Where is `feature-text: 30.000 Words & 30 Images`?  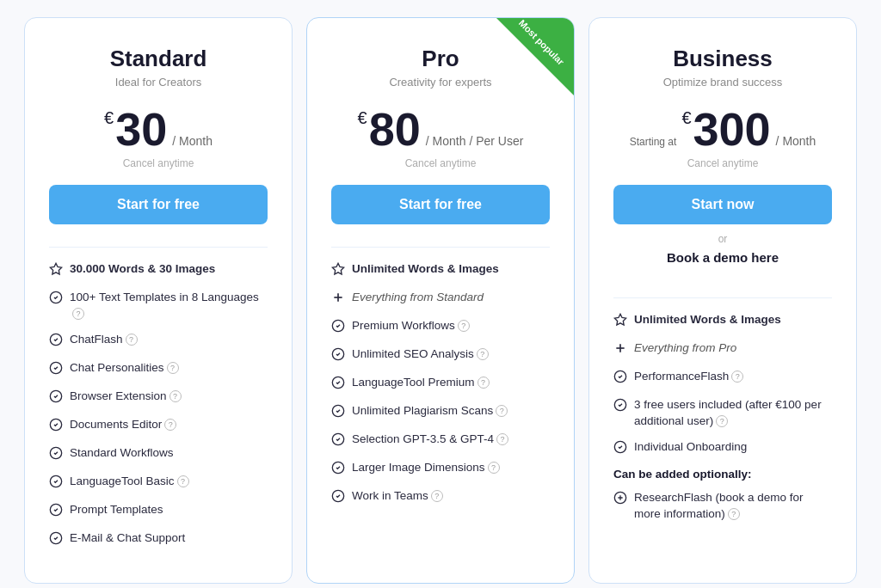
feature-text: 30.000 Words & 30 Images is located at coordinates (143, 270).